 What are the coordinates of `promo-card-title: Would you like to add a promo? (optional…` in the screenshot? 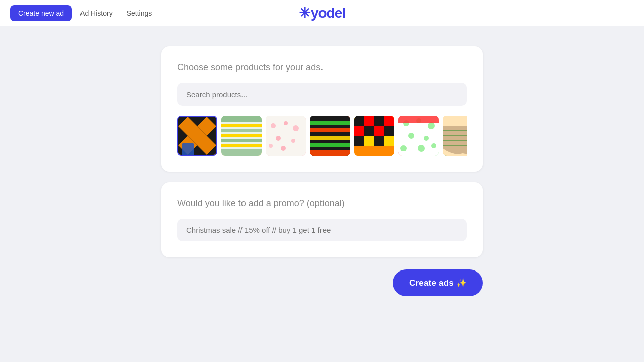 It's located at (322, 203).